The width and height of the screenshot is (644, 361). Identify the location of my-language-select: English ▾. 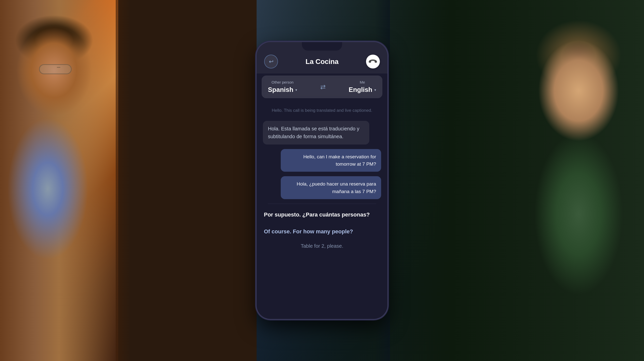
(362, 90).